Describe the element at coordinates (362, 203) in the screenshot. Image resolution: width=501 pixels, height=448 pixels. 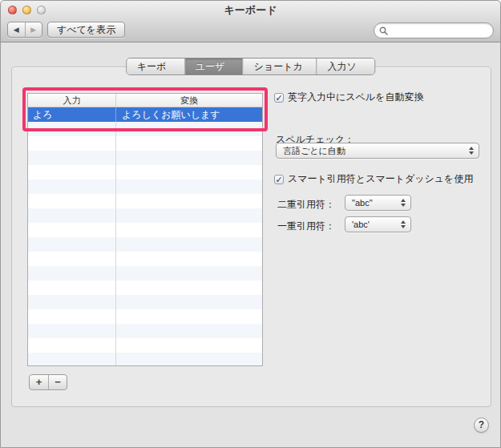
I see `double-quote-value: "abc"` at that location.